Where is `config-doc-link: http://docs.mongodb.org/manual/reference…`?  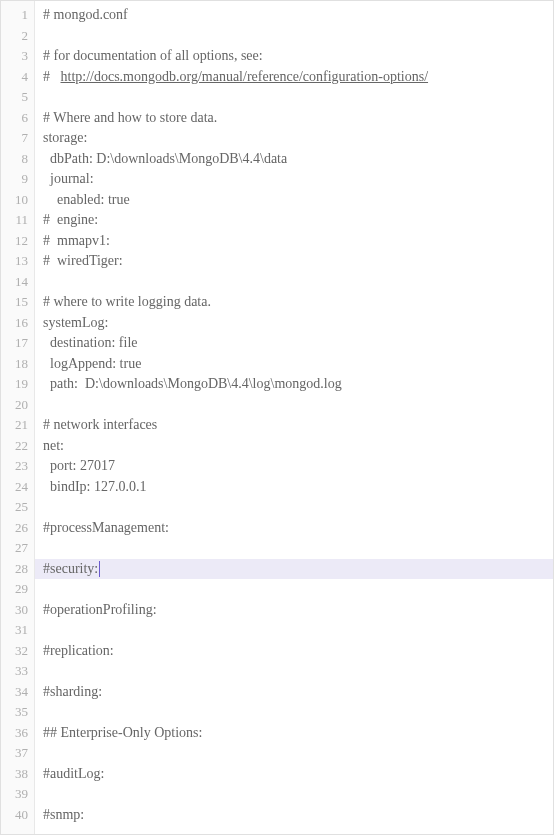 config-doc-link: http://docs.mongodb.org/manual/reference… is located at coordinates (245, 76).